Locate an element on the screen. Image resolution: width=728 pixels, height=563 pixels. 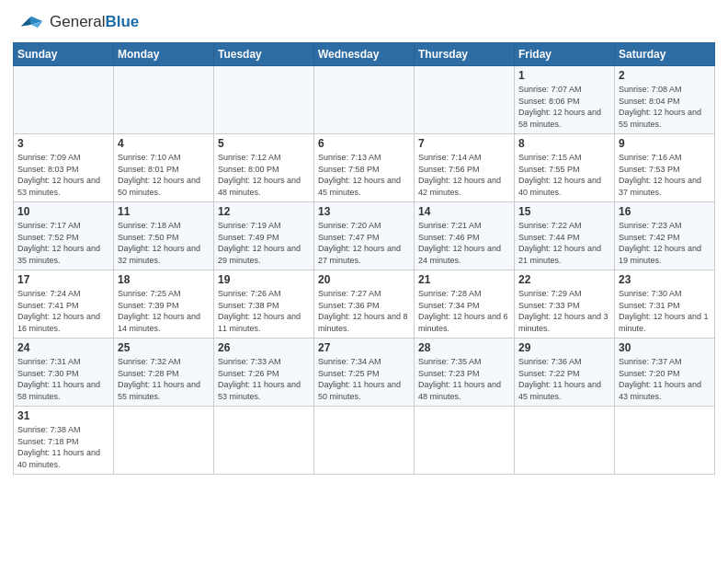
logo: GeneralBlue is located at coordinates (75, 22).